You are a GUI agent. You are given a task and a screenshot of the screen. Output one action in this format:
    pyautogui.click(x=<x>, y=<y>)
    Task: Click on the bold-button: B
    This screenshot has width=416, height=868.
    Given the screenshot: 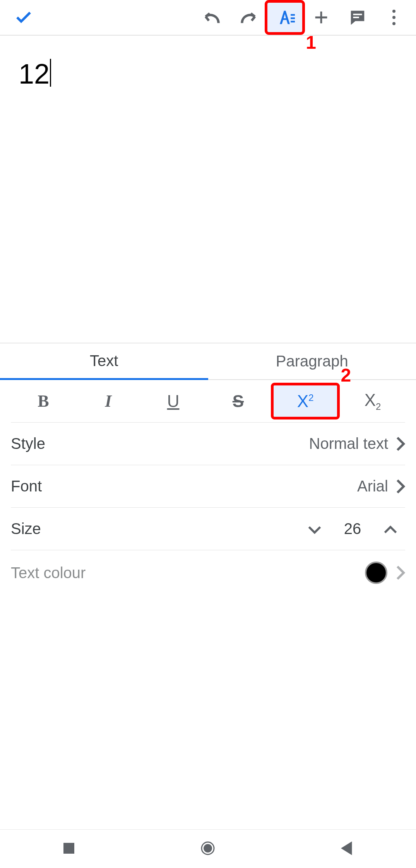 What is the action you would take?
    pyautogui.click(x=43, y=401)
    